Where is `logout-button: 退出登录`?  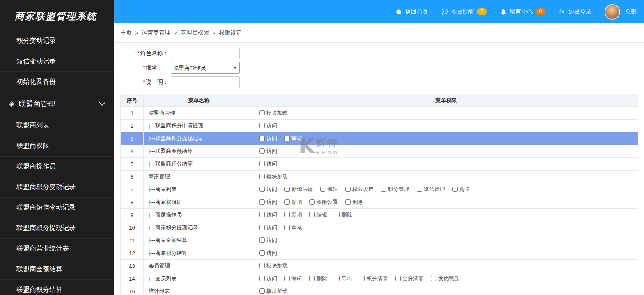
logout-button: 退出登录 is located at coordinates (575, 12).